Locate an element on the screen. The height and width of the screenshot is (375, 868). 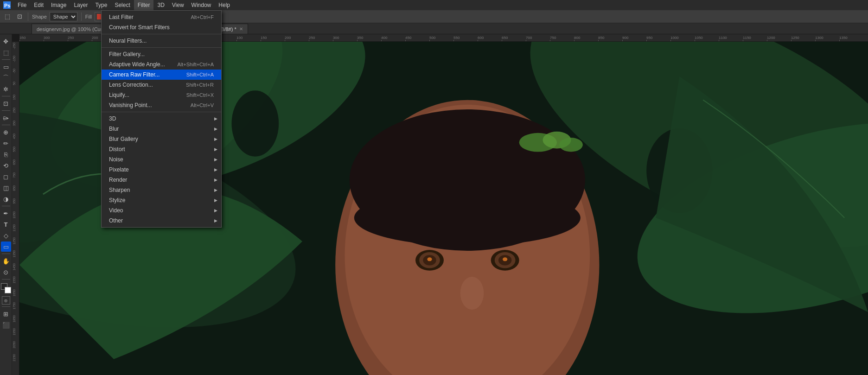
pixelate-submenu-item: Pixelate is located at coordinates (161, 170).